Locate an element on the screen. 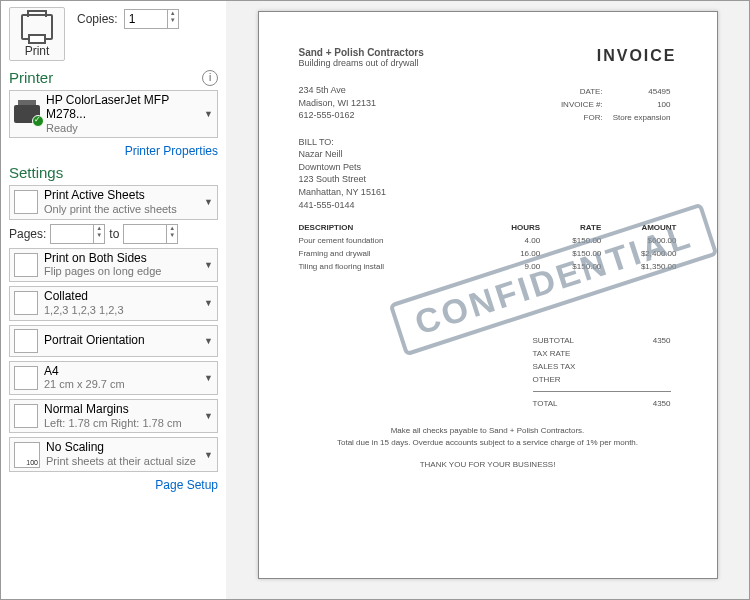 This screenshot has height=600, width=750. footer-line: THANK YOU FOR YOUR BUSINESS! is located at coordinates (488, 465).